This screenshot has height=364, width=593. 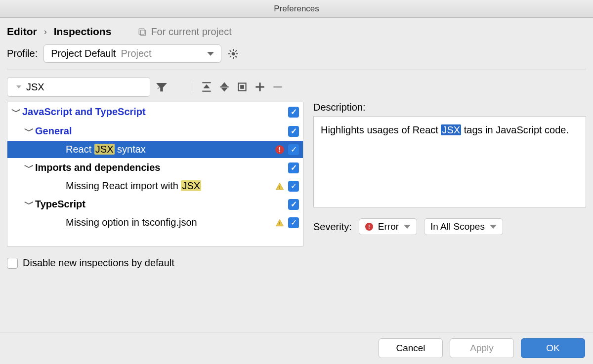 What do you see at coordinates (155, 149) in the screenshot?
I see `tree-node-react-jsx-syntax: React JSX syntax ! ✓` at bounding box center [155, 149].